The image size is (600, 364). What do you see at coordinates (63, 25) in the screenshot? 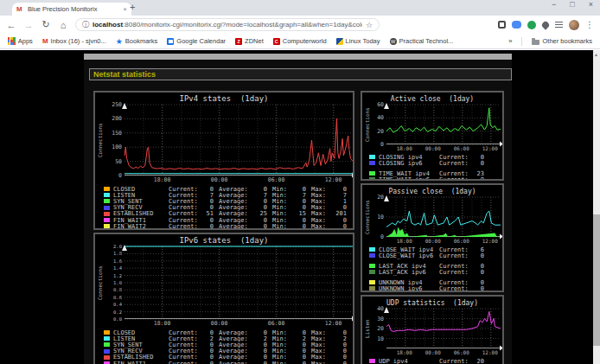
I see `home-icon: ⌂` at bounding box center [63, 25].